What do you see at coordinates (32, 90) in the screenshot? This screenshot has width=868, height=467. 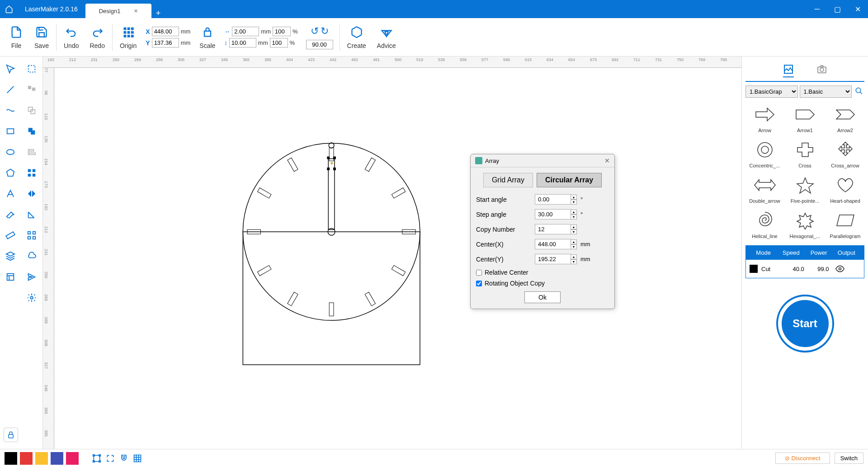 I see `fill-tool` at bounding box center [32, 90].